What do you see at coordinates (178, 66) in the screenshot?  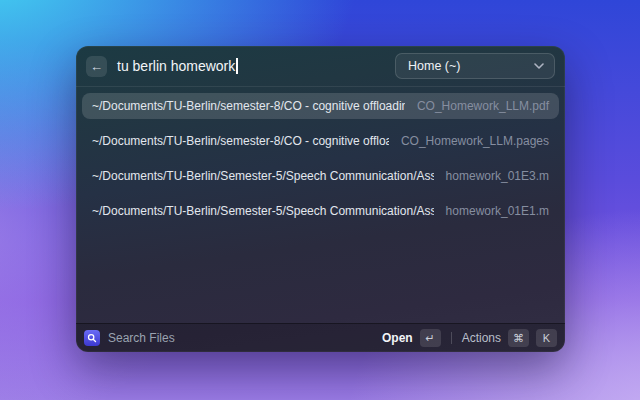 I see `search-input: tu berlin homework` at bounding box center [178, 66].